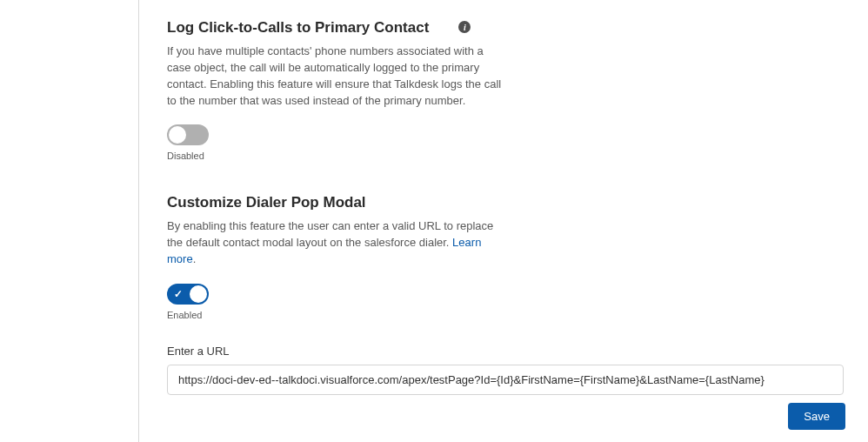  Describe the element at coordinates (817, 416) in the screenshot. I see `save-button: Save` at that location.